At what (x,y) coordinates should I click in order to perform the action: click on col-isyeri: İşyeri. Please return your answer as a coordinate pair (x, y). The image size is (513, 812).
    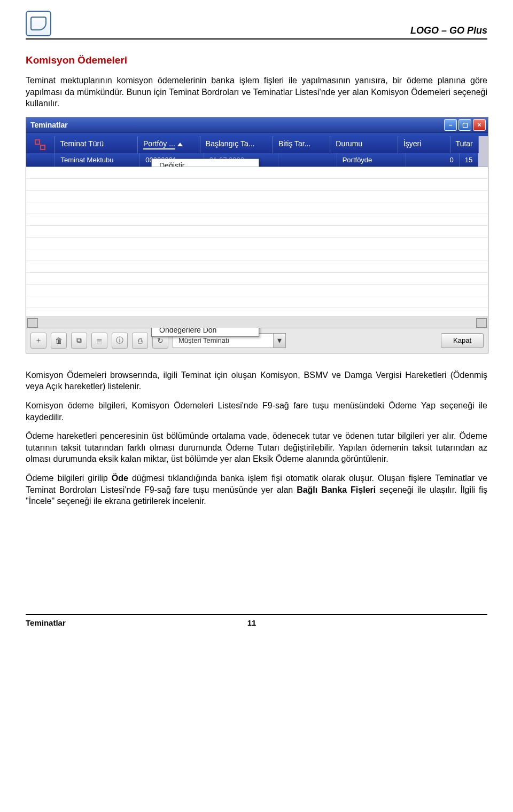
    Looking at the image, I should click on (424, 145).